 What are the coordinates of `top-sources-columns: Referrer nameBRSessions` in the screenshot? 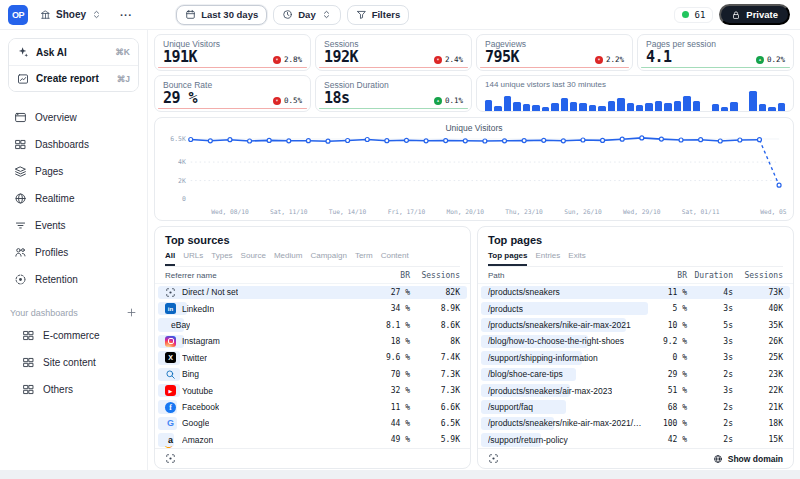 It's located at (312, 276).